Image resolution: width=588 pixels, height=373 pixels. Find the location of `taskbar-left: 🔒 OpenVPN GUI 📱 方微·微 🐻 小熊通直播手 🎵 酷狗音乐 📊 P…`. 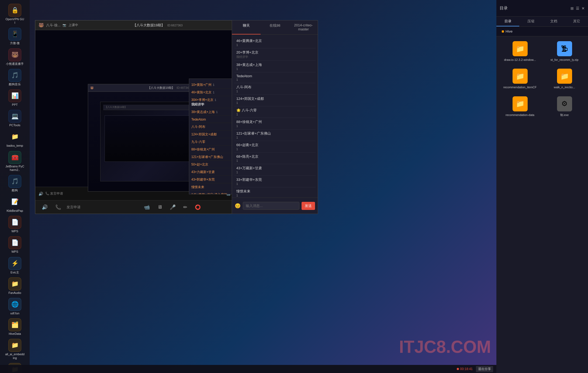

taskbar-left: 🔒 OpenVPN GUI 📱 方微·微 🐻 小熊通直播手 🎵 酷狗音乐 📊 P… is located at coordinates (15, 186).